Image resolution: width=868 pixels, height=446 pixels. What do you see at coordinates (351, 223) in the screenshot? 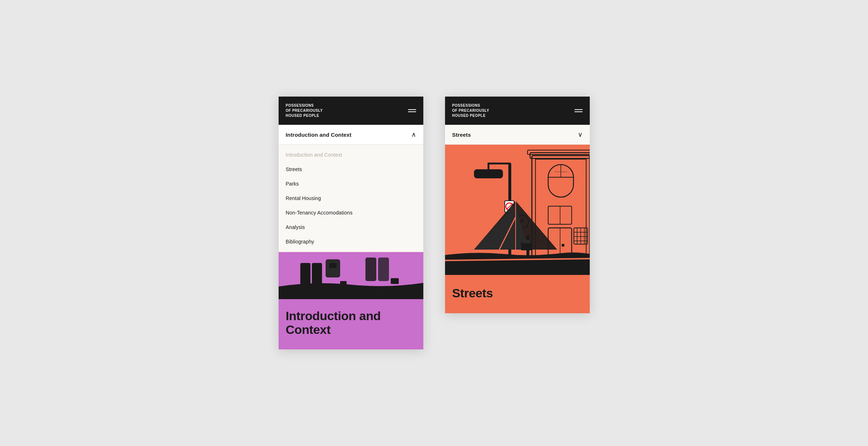
I see `phone-left: POSSESSIONS OF PRECARIOUSLY HOUSED PEOPL…` at bounding box center [351, 223].